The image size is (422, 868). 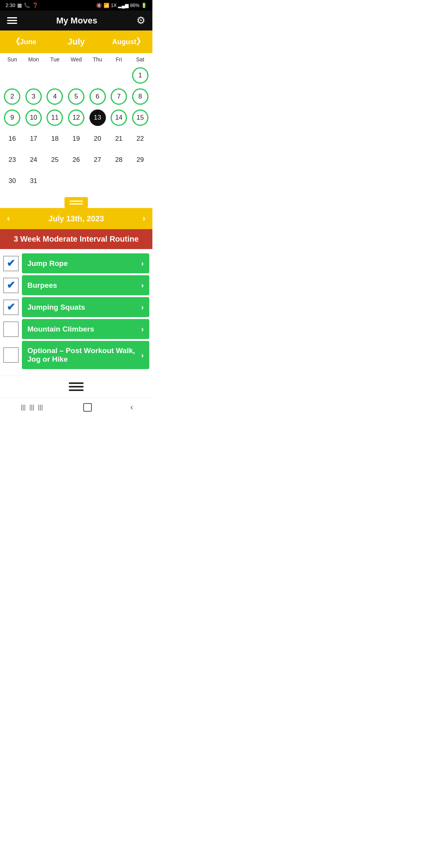 What do you see at coordinates (77, 118) in the screenshot?
I see `calendar-day: 12` at bounding box center [77, 118].